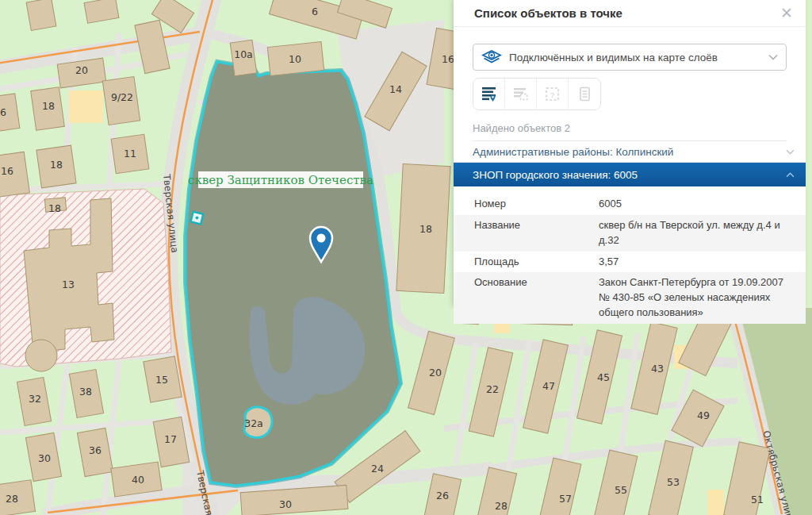 This screenshot has width=812, height=515. What do you see at coordinates (630, 259) in the screenshot?
I see `attribute-table: Номер 6005 Название сквер б/н на Тверско…` at bounding box center [630, 259].